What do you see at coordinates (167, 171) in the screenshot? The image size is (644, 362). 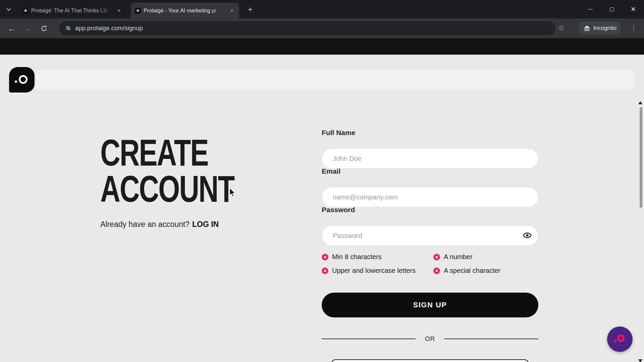 I see `page-title: CREATE ACCOUNT` at bounding box center [167, 171].